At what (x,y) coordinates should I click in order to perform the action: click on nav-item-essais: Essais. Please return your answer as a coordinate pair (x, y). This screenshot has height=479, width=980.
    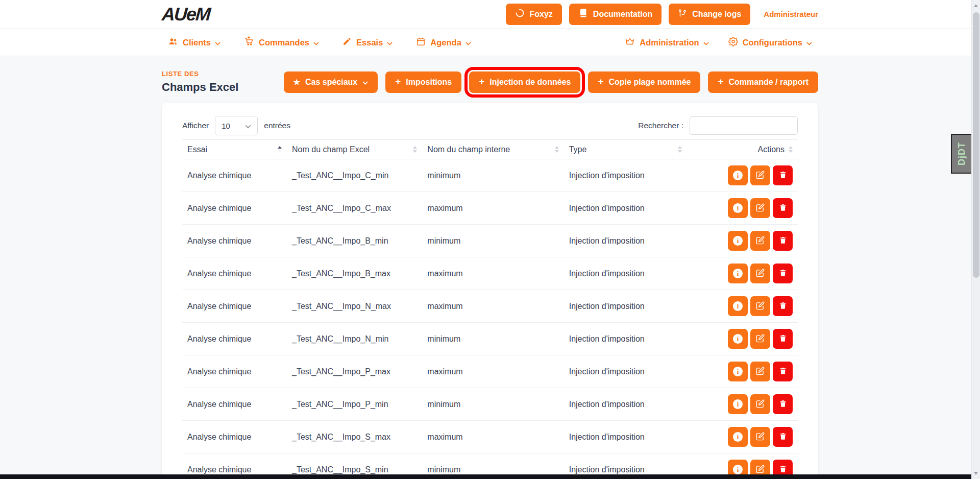
    Looking at the image, I should click on (368, 42).